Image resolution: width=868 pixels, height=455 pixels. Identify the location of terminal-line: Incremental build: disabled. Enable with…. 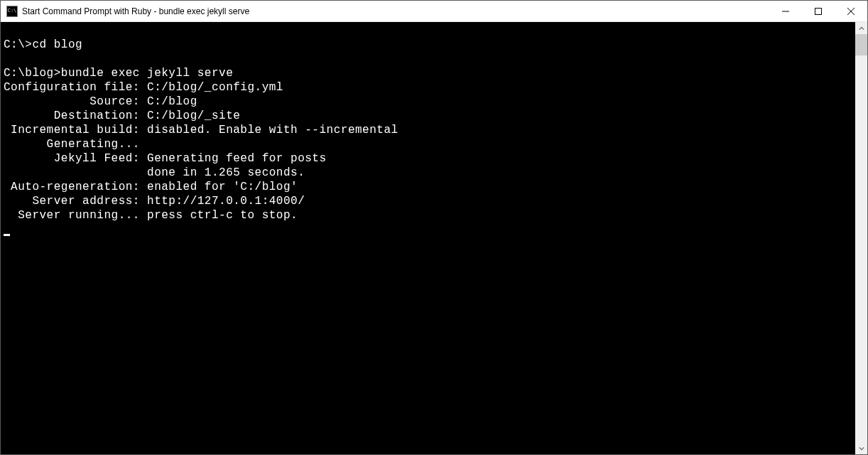
(201, 130).